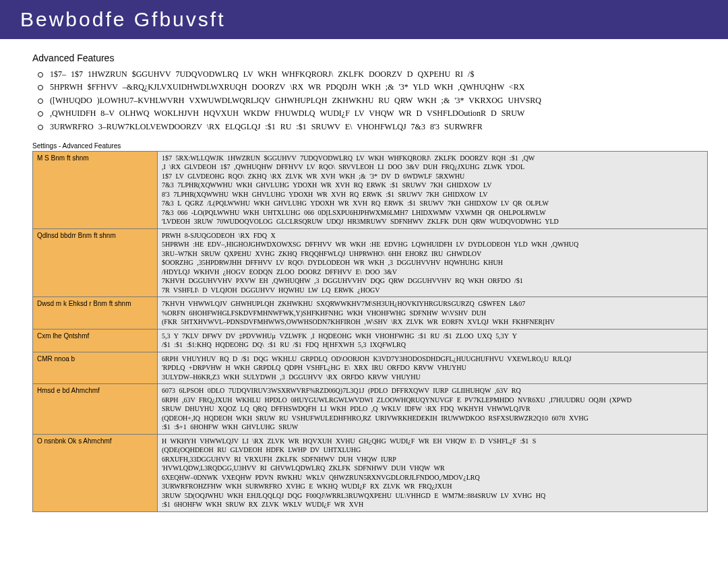 This screenshot has width=728, height=562. Describe the element at coordinates (371, 340) in the screenshot. I see `table-row: Cxm lhe Qntshmf 5,3 Y 7KLV DFWV DV ‡PDVW…` at that location.